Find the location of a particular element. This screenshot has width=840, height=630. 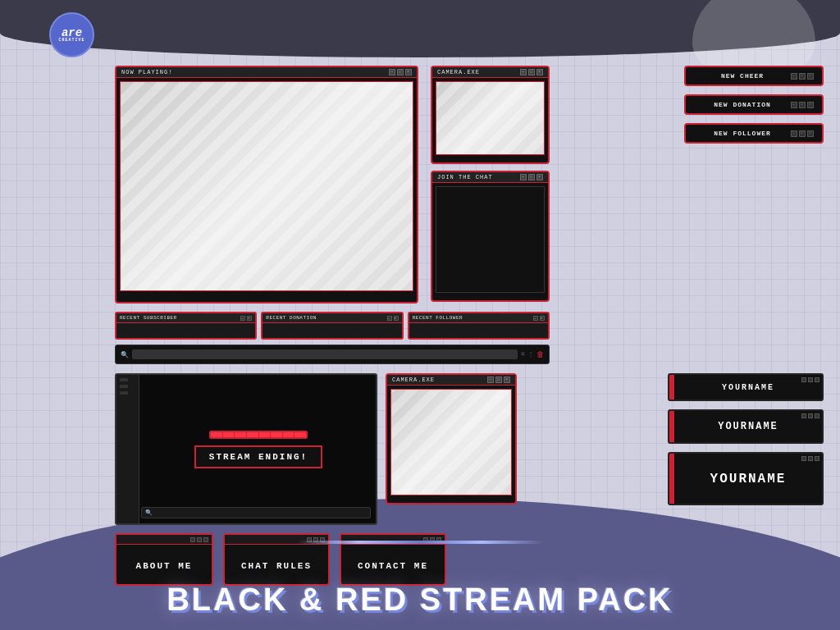

don-min-btn: — is located at coordinates (794, 105).